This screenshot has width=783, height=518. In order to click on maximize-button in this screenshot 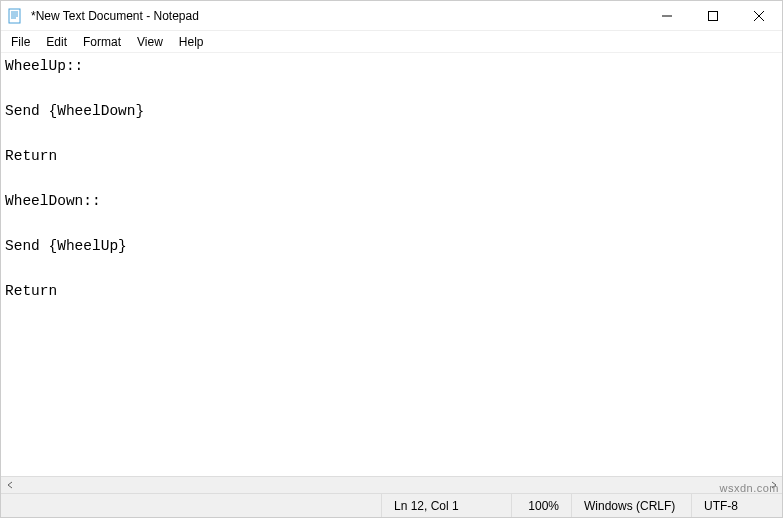, I will do `click(713, 16)`.